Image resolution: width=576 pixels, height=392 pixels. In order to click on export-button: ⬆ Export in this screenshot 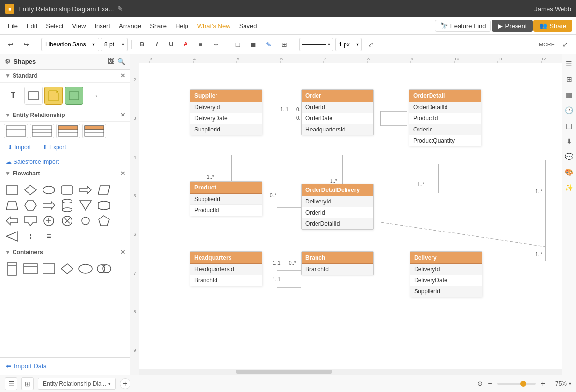, I will do `click(54, 147)`.